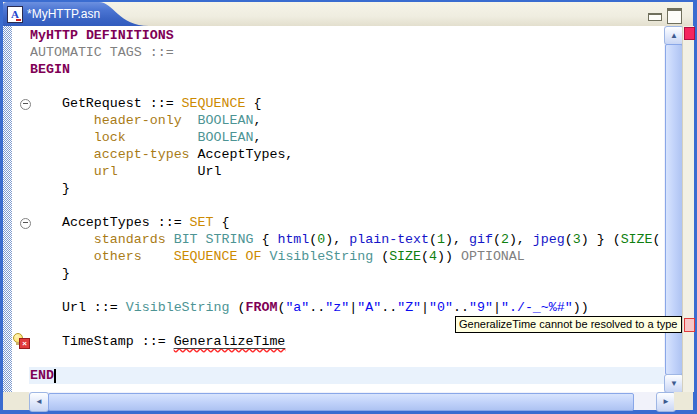  I want to click on code-token: plain-text, so click(389, 240).